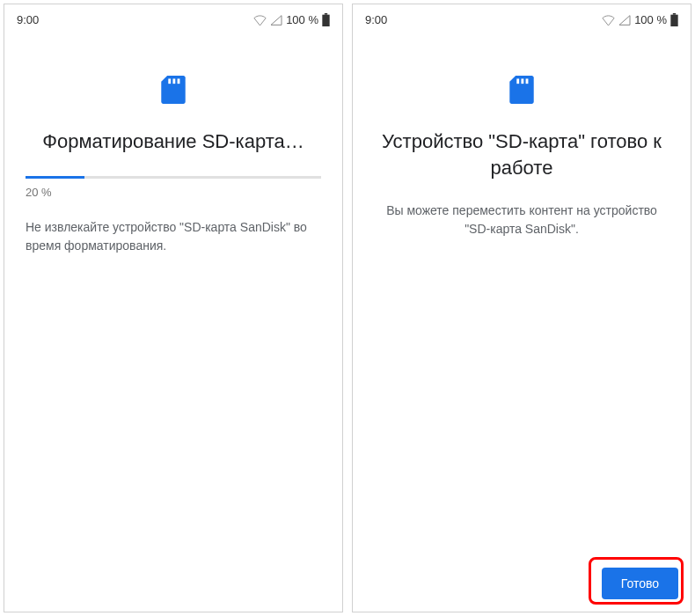  What do you see at coordinates (173, 237) in the screenshot?
I see `description-text: Не извлекайте устройство "SD-карта SanDi…` at bounding box center [173, 237].